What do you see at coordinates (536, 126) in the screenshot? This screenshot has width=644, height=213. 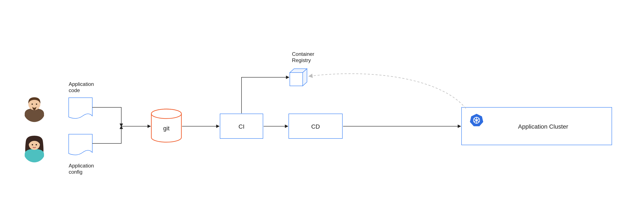 I see `application-cluster-box: Application Cluster` at bounding box center [536, 126].